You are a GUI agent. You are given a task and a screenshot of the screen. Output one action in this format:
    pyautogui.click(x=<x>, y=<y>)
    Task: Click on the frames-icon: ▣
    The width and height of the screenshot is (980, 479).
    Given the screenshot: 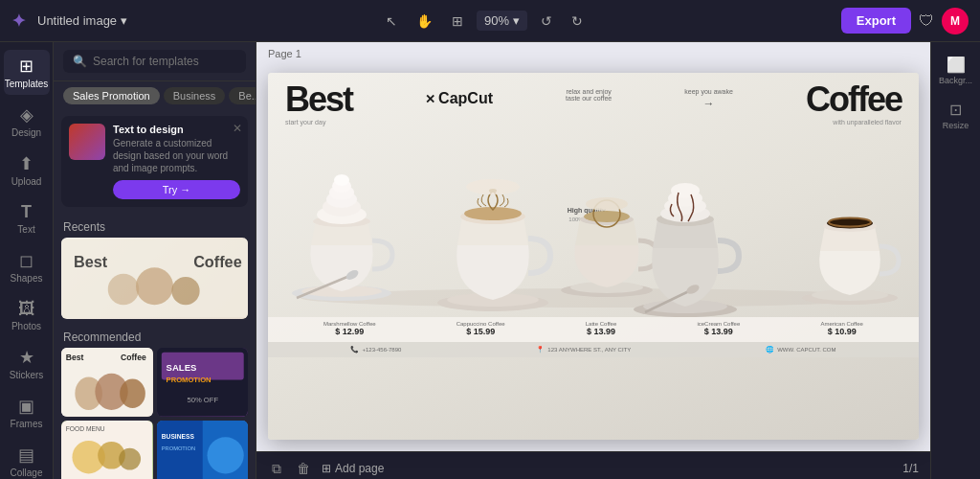 What is the action you would take?
    pyautogui.click(x=27, y=406)
    